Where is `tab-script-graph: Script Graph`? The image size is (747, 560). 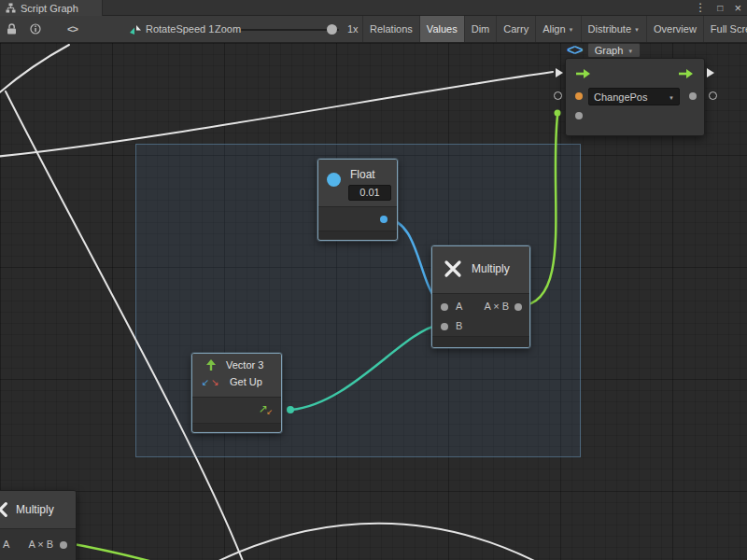
tab-script-graph: Script Graph is located at coordinates (51, 7).